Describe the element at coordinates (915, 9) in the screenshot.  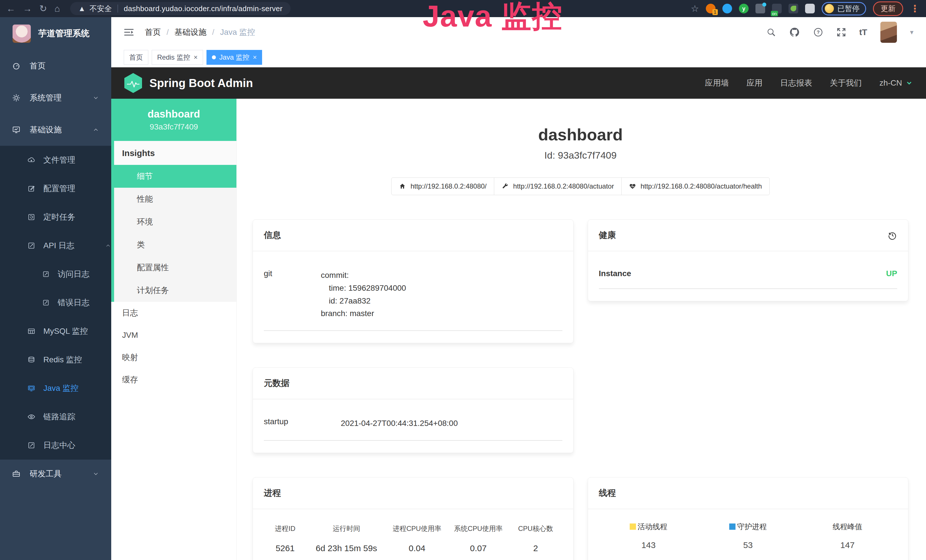
I see `browser-menu-icon: ⋮` at that location.